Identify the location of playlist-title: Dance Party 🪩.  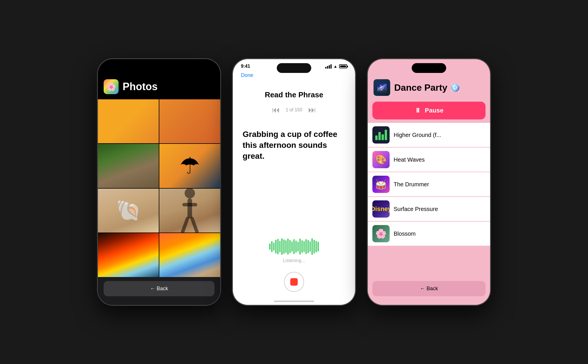
(427, 88).